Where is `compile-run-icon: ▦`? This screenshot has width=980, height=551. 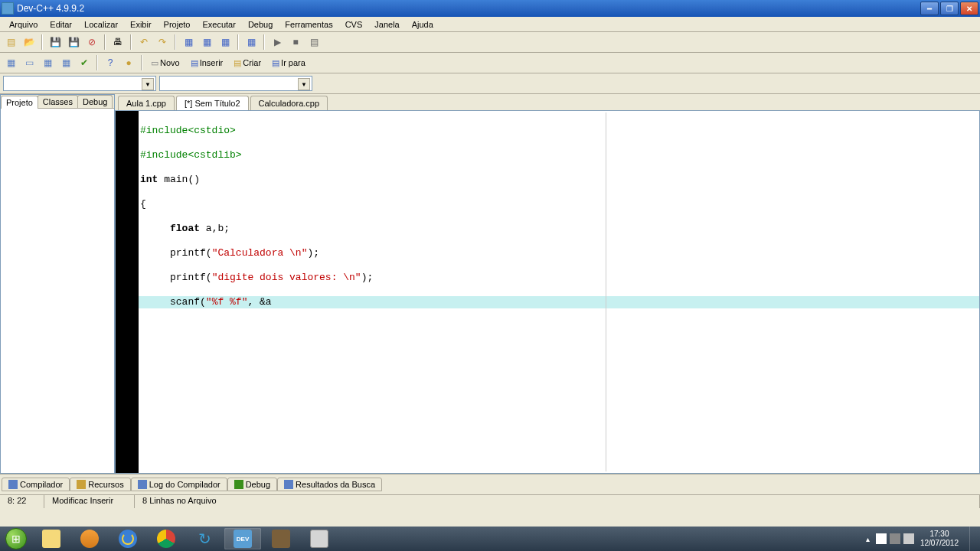 compile-run-icon: ▦ is located at coordinates (225, 42).